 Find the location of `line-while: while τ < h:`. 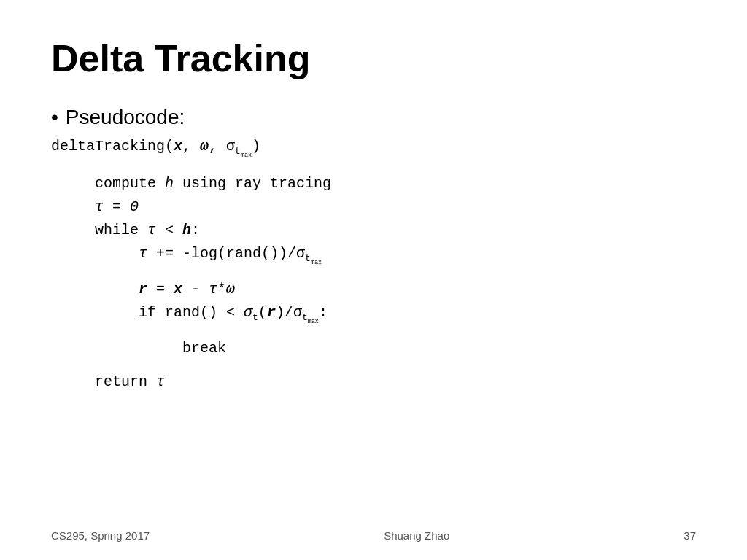

line-while: while τ < h: is located at coordinates (395, 230).